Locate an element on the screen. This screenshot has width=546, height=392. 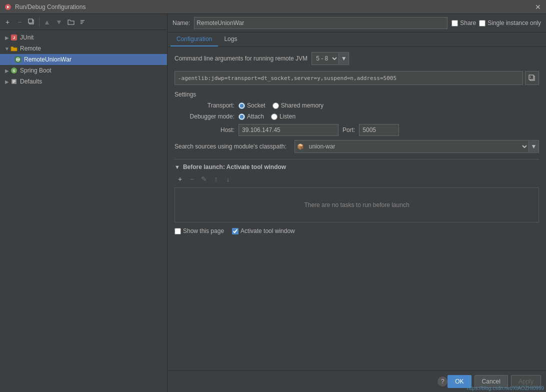
window-title: Run/Debug Configurations is located at coordinates (274, 7).